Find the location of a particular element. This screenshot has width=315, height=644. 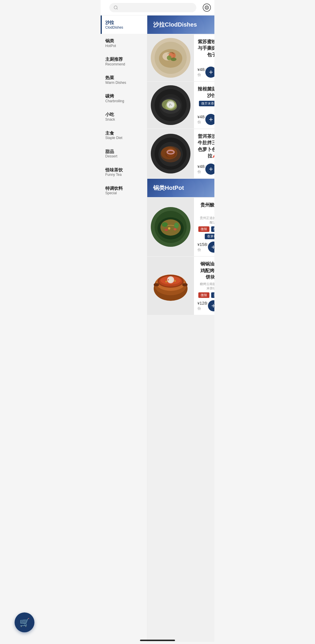

search-icon is located at coordinates (116, 8).